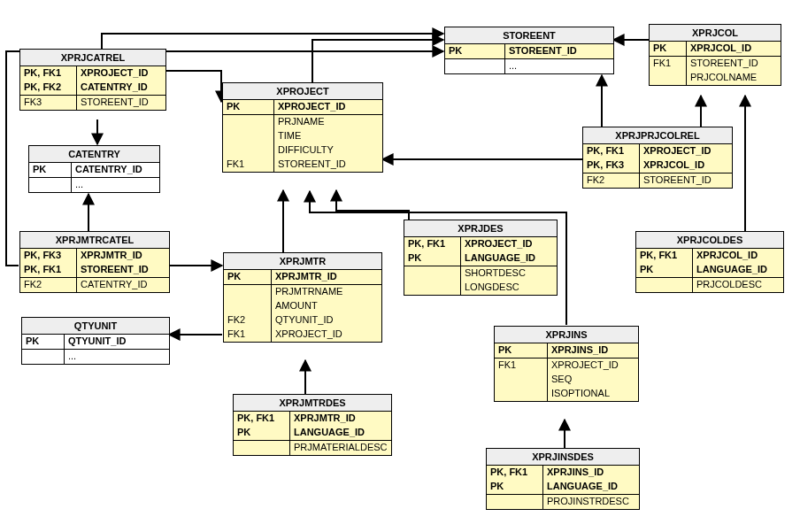 Image resolution: width=800 pixels, height=532 pixels. Describe the element at coordinates (95, 256) in the screenshot. I see `entity-row: PK, FK3XPRJMTR_ID` at that location.